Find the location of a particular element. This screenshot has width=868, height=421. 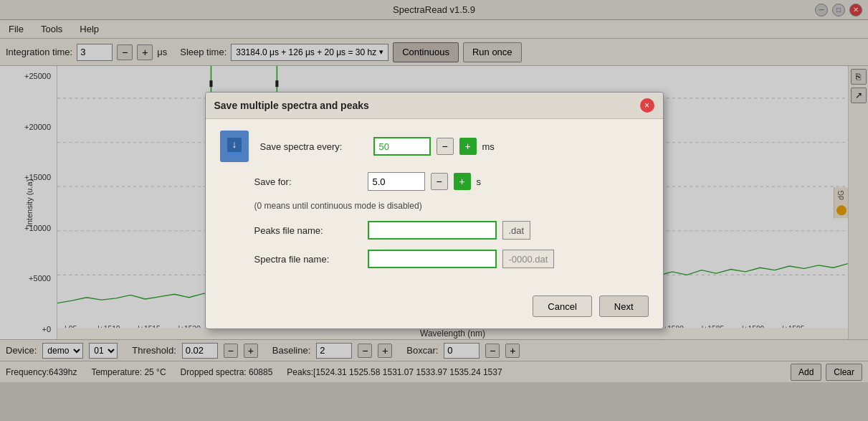

next-button: Next is located at coordinates (624, 306).